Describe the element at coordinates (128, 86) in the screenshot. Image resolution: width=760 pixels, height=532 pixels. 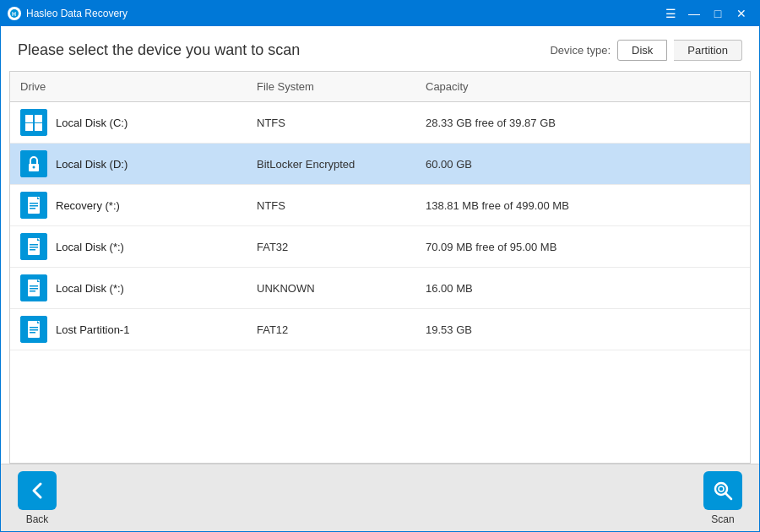
I see `column-drive: Drive` at that location.